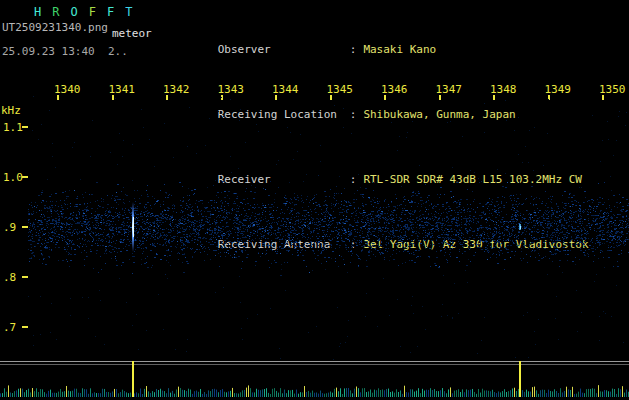 Image resolution: width=629 pixels, height=400 pixels. I want to click on info-value: Masaki Kano, so click(396, 50).